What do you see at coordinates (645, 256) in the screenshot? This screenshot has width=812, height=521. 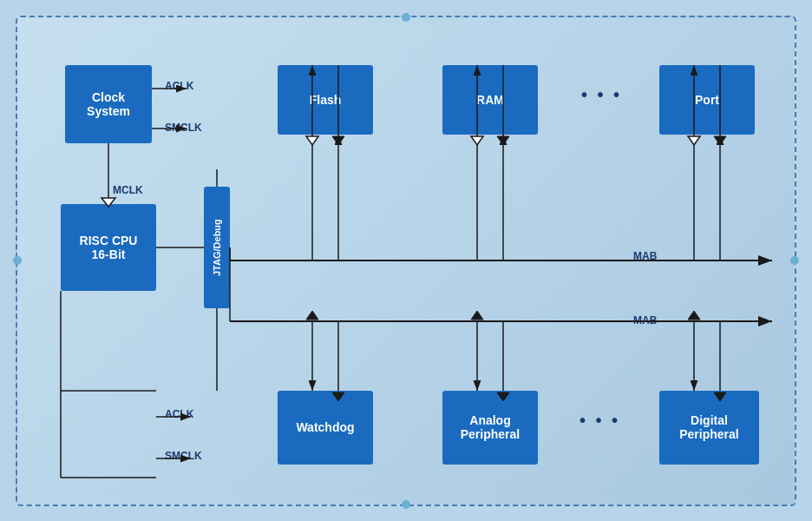 I see `mab-top-label: MAB` at bounding box center [645, 256].